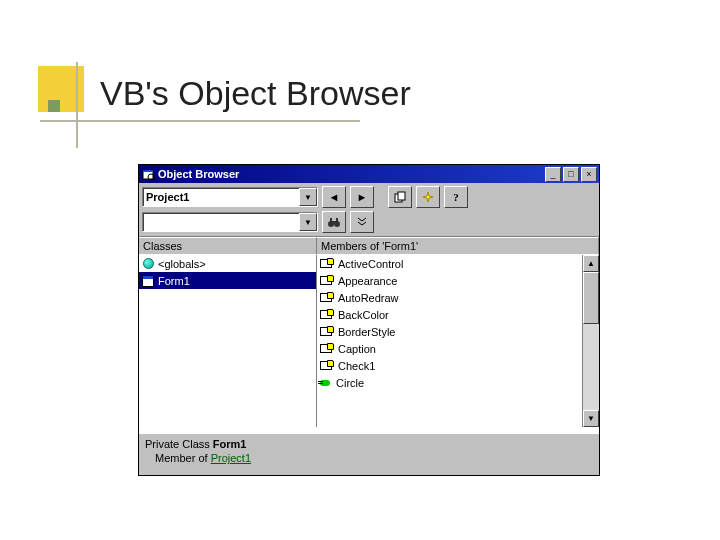 Image resolution: width=720 pixels, height=540 pixels. I want to click on member-label: BackColor, so click(364, 315).